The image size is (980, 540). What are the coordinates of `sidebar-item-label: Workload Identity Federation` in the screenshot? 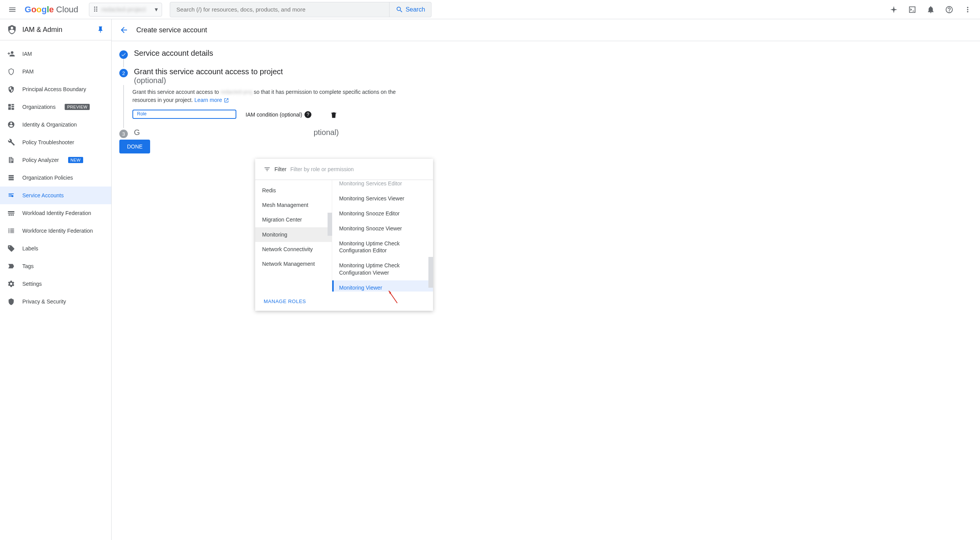 It's located at (57, 213).